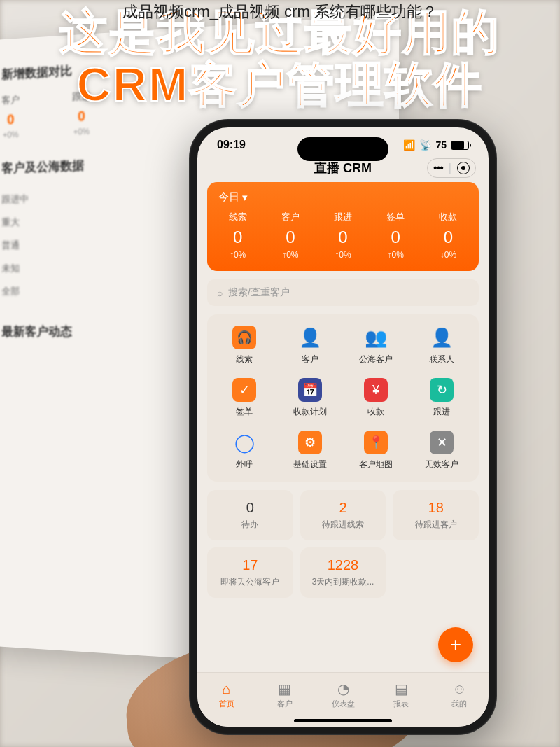  Describe the element at coordinates (280, 12) in the screenshot. I see `page-caption: 成品视频crm_成品视频 crm 系统有哪些功能？` at that location.